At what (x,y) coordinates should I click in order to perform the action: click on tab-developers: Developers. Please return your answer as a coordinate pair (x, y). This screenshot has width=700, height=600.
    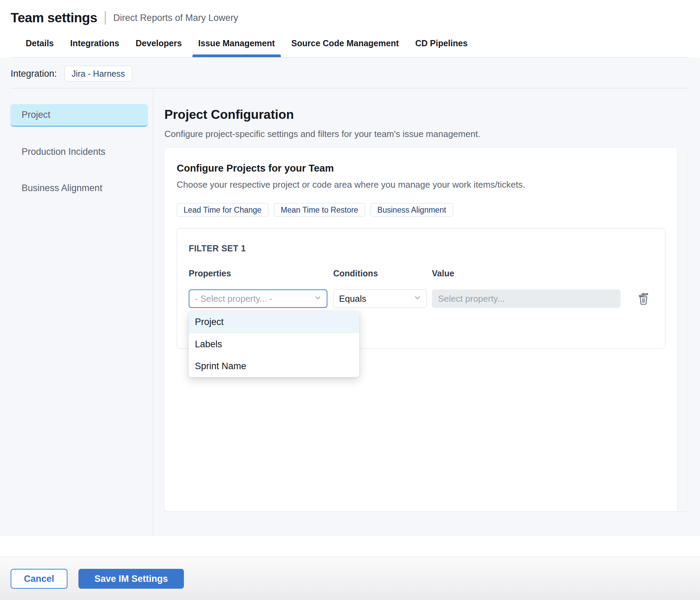
    Looking at the image, I should click on (159, 48).